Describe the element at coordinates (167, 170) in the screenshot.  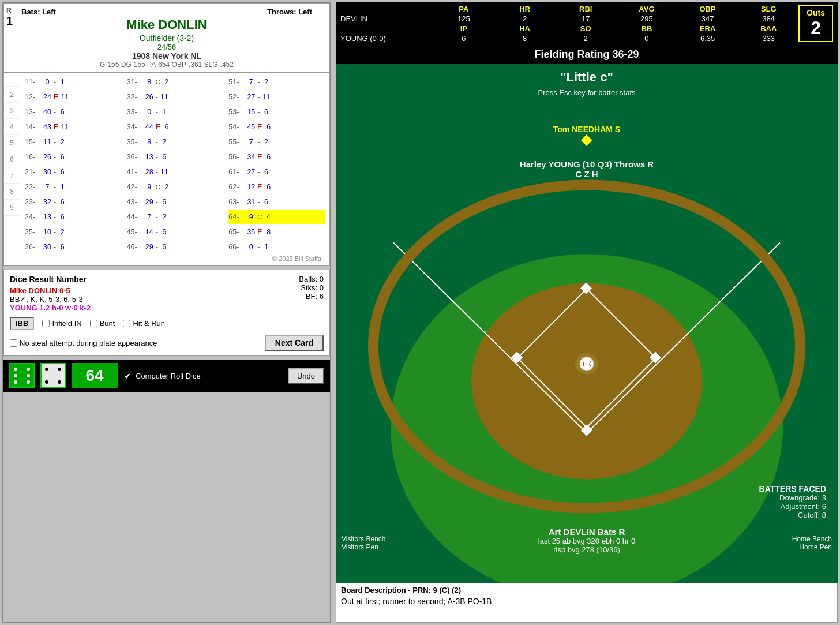
I see `card-body: 2 3 4 5 6 7 8 9 11- 0- 131- 8C 251- 7- 2…` at that location.